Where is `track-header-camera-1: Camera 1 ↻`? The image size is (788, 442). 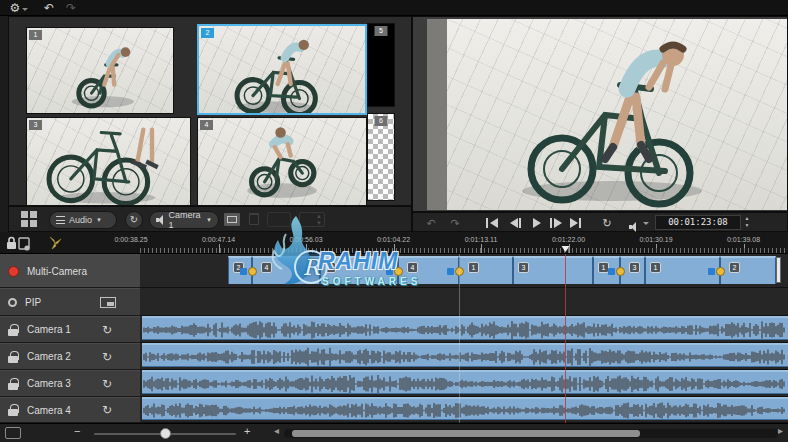 track-header-camera-1: Camera 1 ↻ is located at coordinates (70, 330).